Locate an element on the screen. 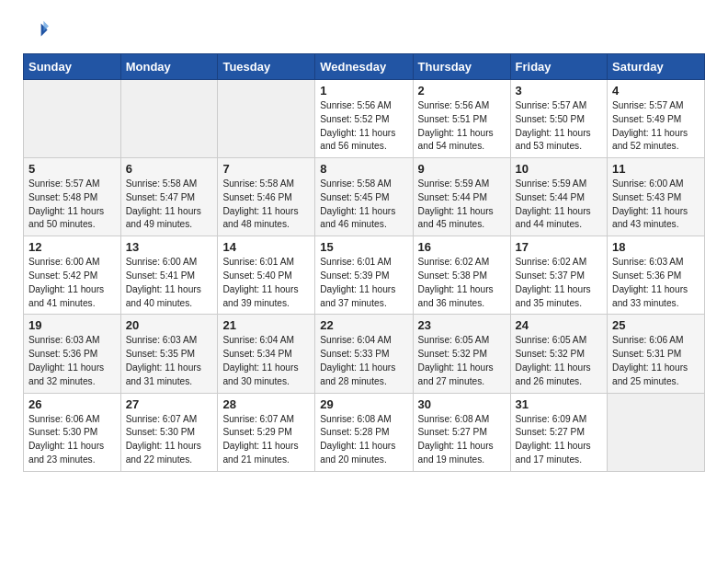 The image size is (728, 563). day-info: Sunrise: 6:07 AM Sunset: 5:29 PM Dayligh… is located at coordinates (267, 440).